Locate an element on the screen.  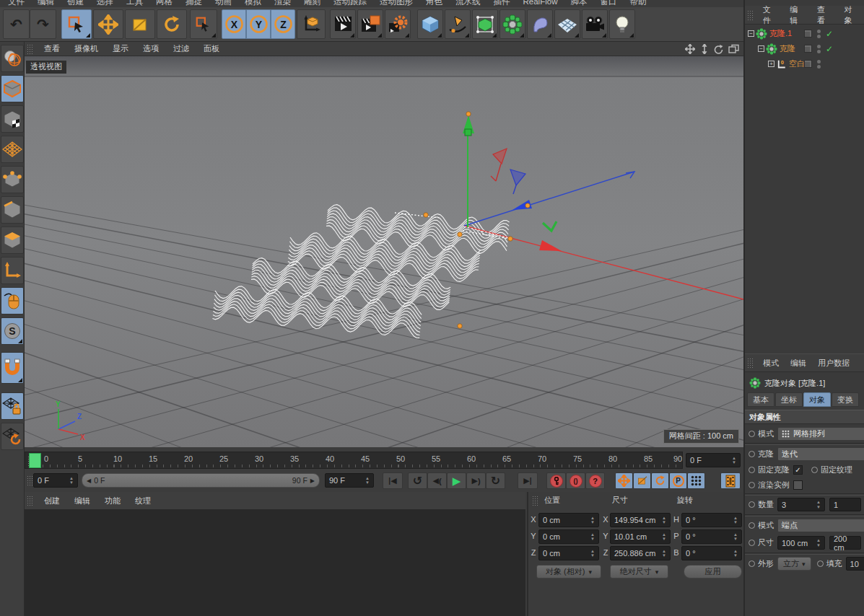
tab-coordinates: 坐标 is located at coordinates (789, 400).